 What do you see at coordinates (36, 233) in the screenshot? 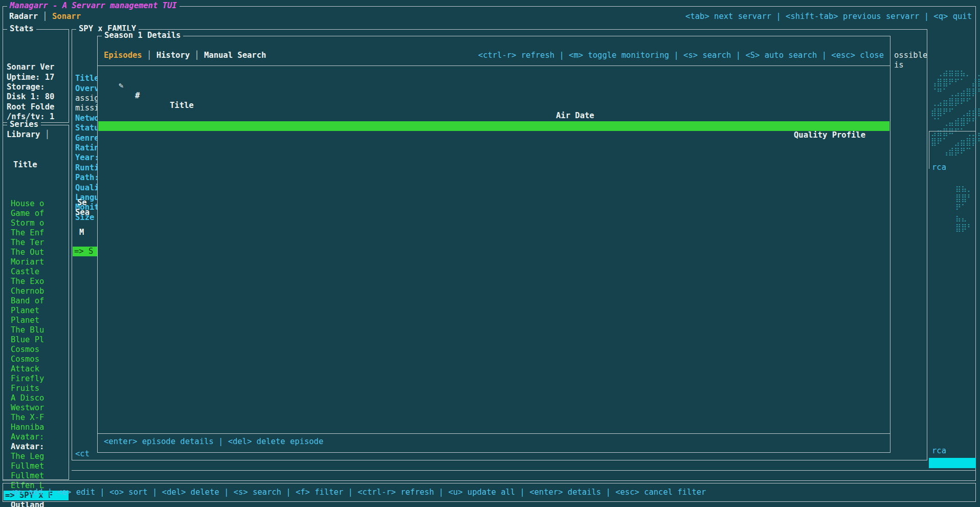
I see `series-list-item: The Enf` at bounding box center [36, 233].